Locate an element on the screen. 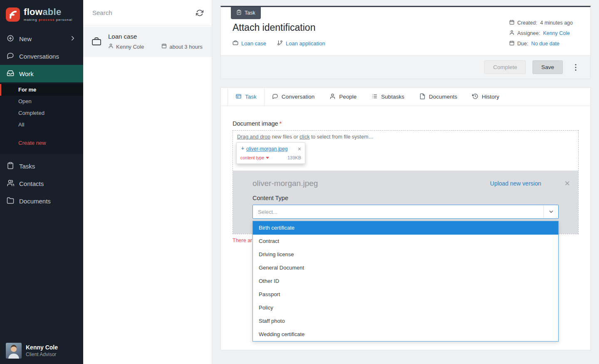  tab-conversation: Conversation is located at coordinates (294, 97).